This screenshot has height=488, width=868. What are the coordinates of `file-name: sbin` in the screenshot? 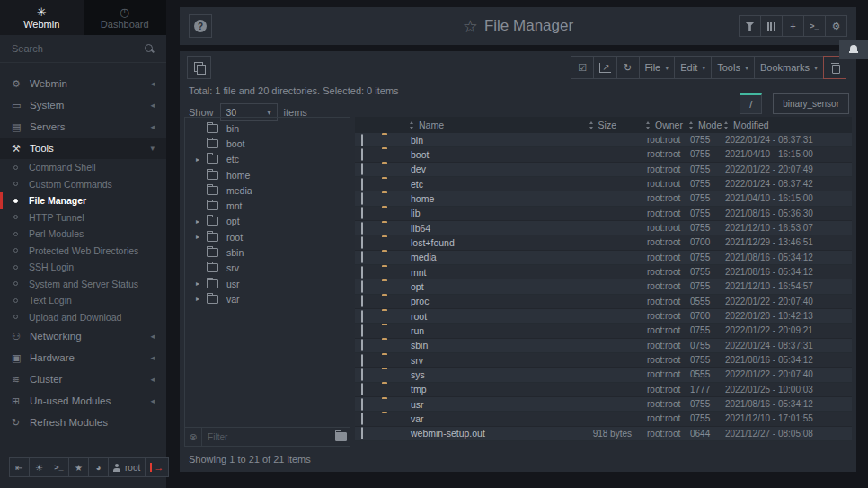 It's located at (468, 345).